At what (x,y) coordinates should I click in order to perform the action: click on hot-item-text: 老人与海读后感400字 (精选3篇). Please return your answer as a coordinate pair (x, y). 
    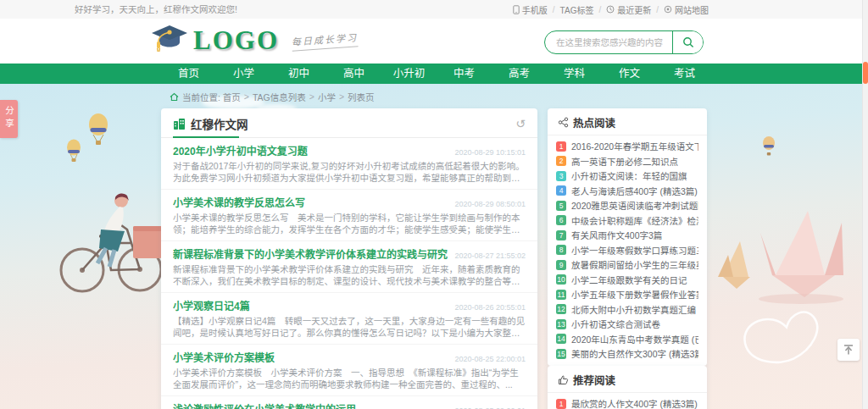
    Looking at the image, I should click on (634, 191).